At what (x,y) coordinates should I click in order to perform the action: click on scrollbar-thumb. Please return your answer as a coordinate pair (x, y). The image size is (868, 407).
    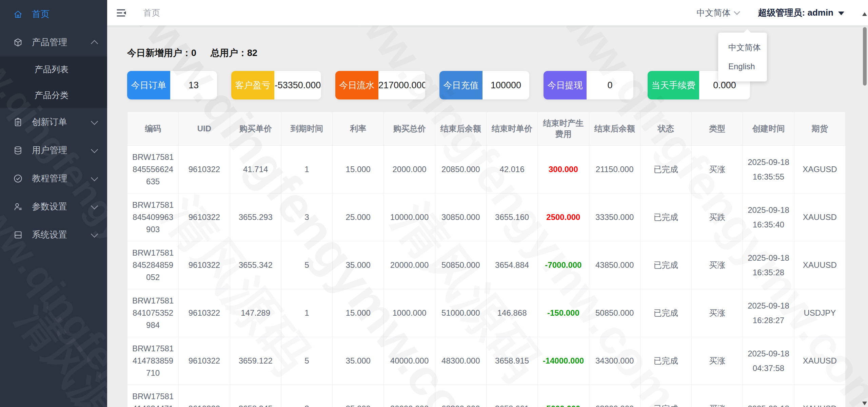
    Looking at the image, I should click on (865, 56).